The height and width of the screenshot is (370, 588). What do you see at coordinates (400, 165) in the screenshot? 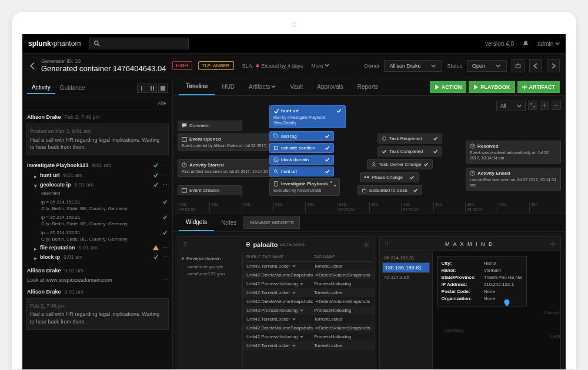
I see `card-task-owner: Task Owner Change` at bounding box center [400, 165].